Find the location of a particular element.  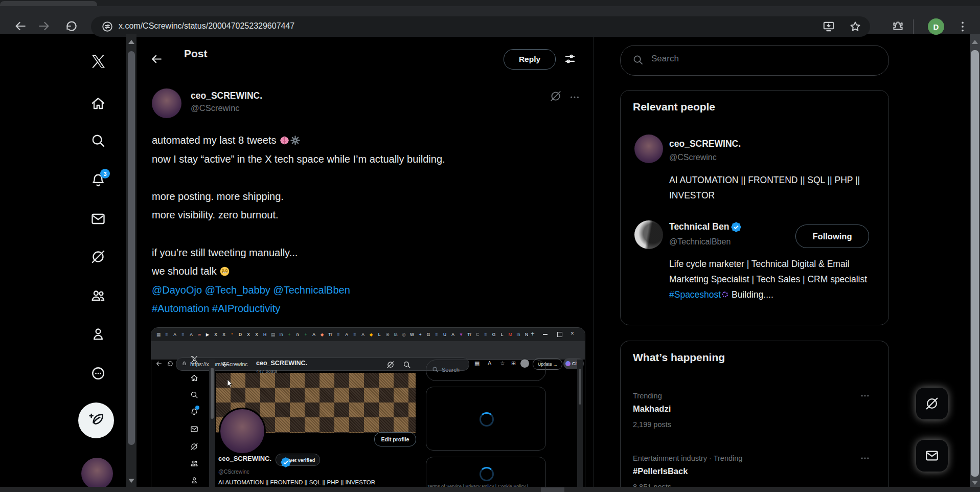

following-button: Following is located at coordinates (832, 236).